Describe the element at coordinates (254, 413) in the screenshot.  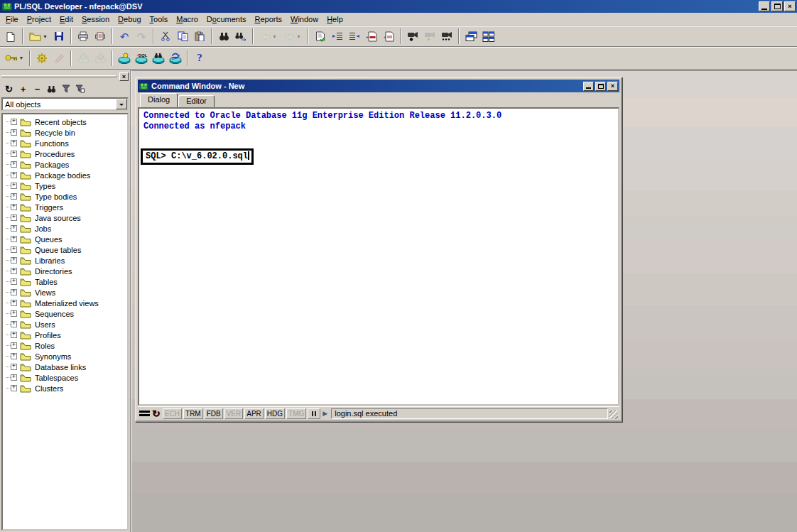
I see `toggle-apr: APR` at that location.